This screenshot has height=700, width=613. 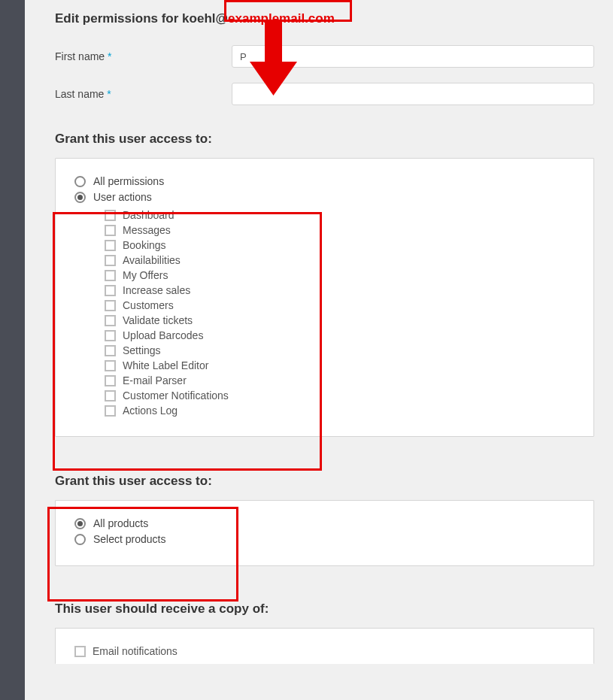 What do you see at coordinates (281, 18) in the screenshot?
I see `email-domain: examplemail.com` at bounding box center [281, 18].